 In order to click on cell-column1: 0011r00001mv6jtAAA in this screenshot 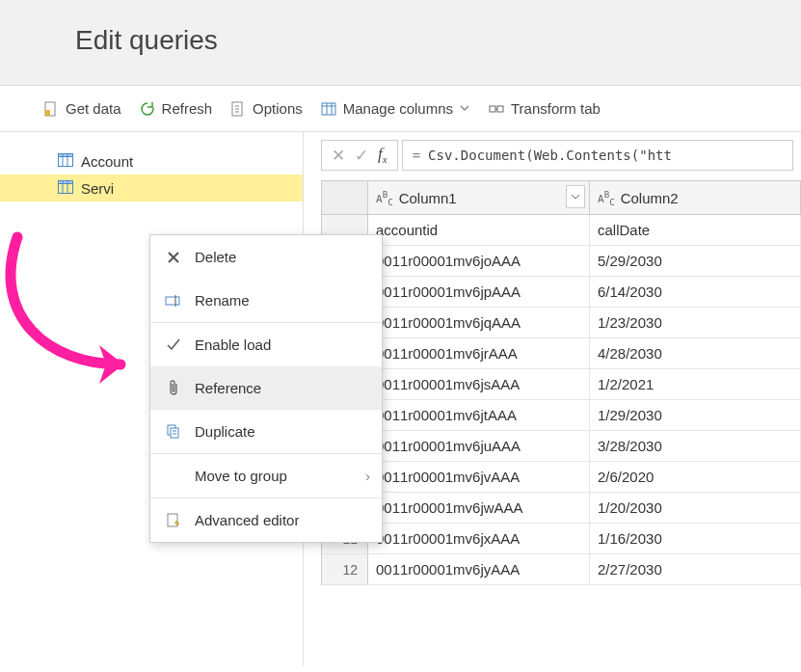, I will do `click(479, 415)`.